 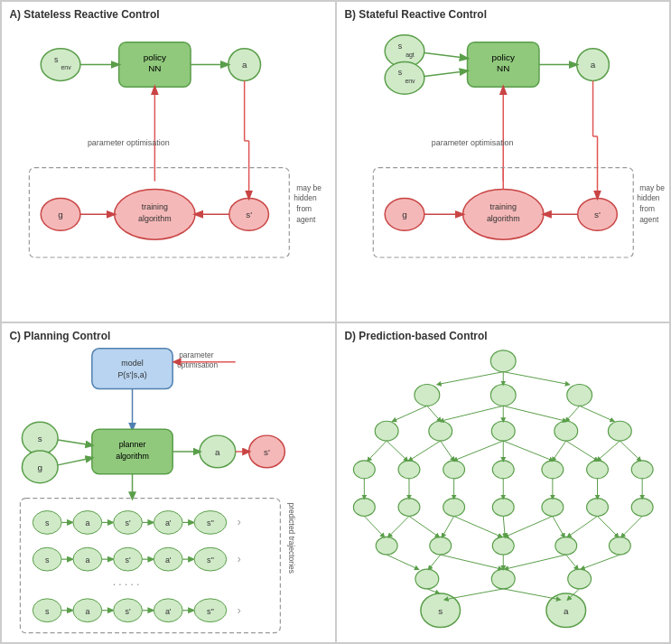 I want to click on svg-text: may be, so click(x=652, y=188).